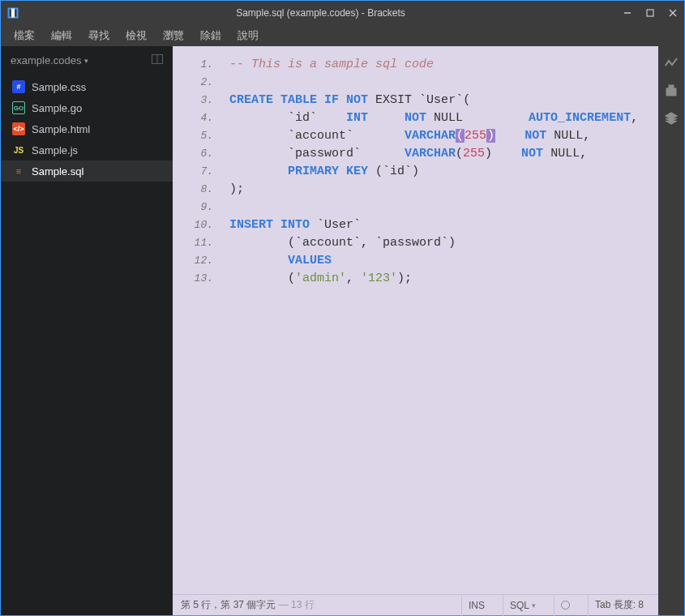  I want to click on app-icon, so click(13, 13).